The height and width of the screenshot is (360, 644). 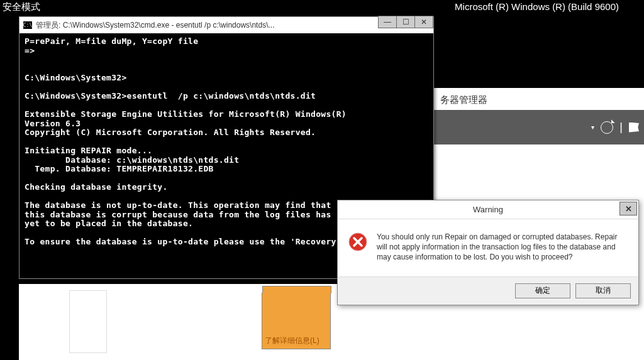 What do you see at coordinates (292, 341) in the screenshot?
I see `tile-label: 了解详细信息(L)` at bounding box center [292, 341].